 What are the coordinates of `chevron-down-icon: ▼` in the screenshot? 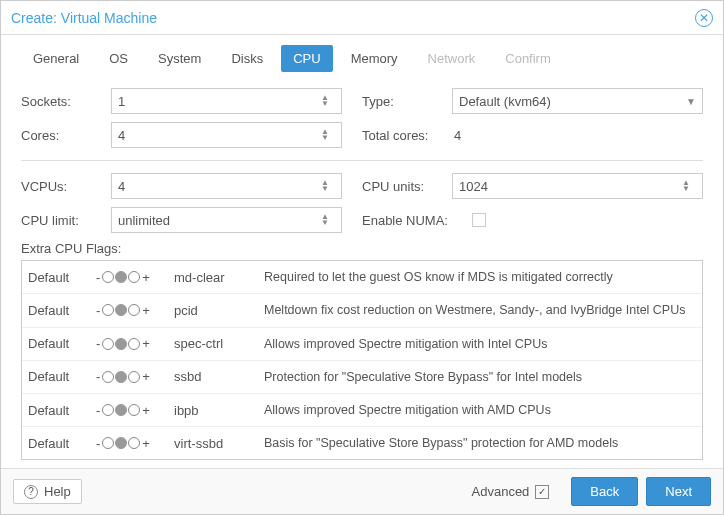 It's located at (691, 102).